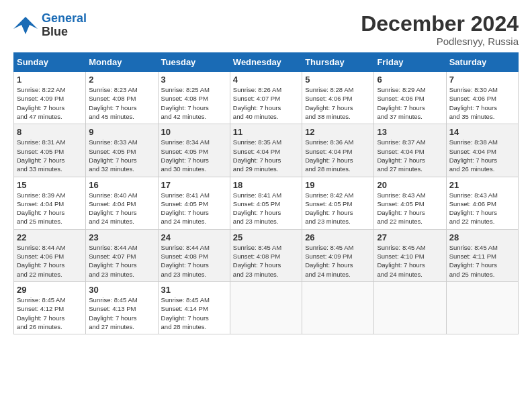 Image resolution: width=532 pixels, height=411 pixels. What do you see at coordinates (194, 103) in the screenshot?
I see `day-info: Sunrise: 8:25 AM Sunset: 4:08 PM Dayligh…` at bounding box center [194, 103].